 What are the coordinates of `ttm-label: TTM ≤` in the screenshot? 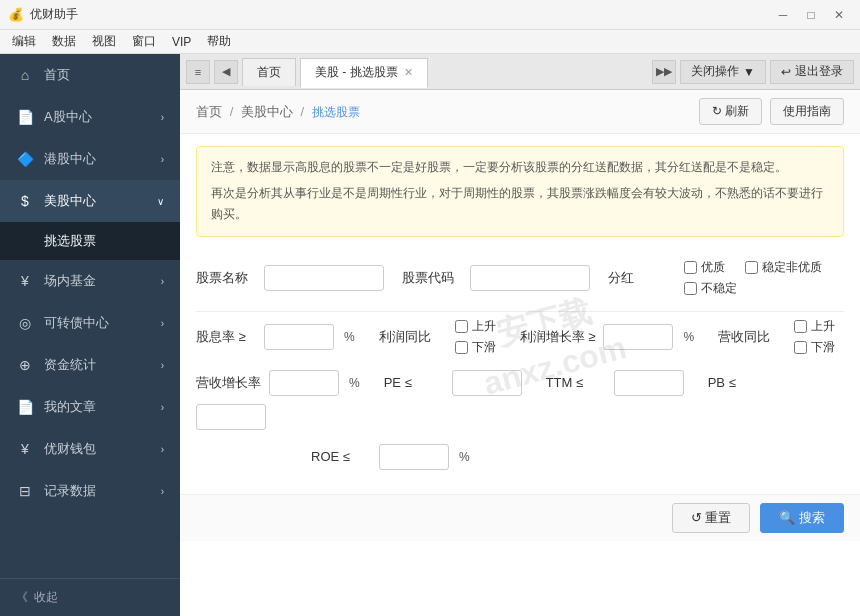 It's located at (576, 382).